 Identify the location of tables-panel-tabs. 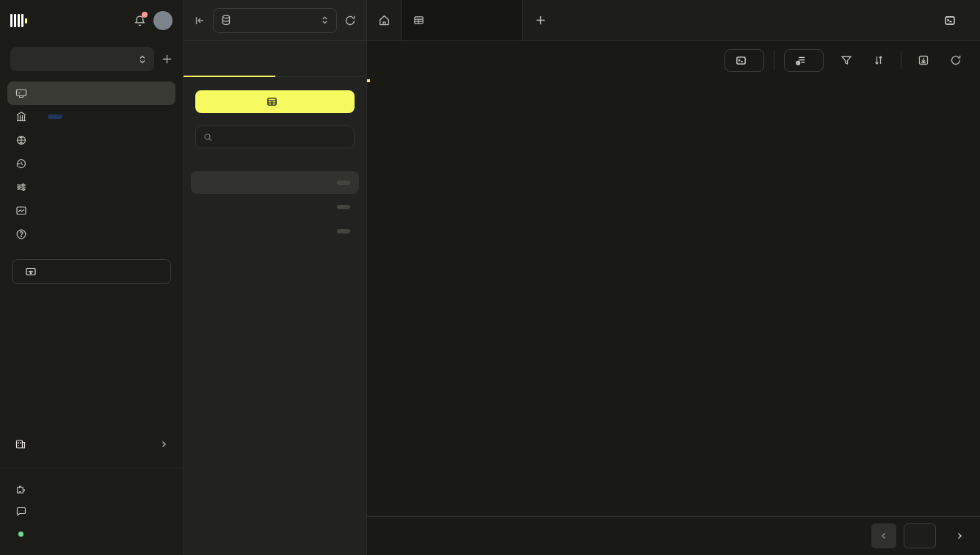
(275, 59).